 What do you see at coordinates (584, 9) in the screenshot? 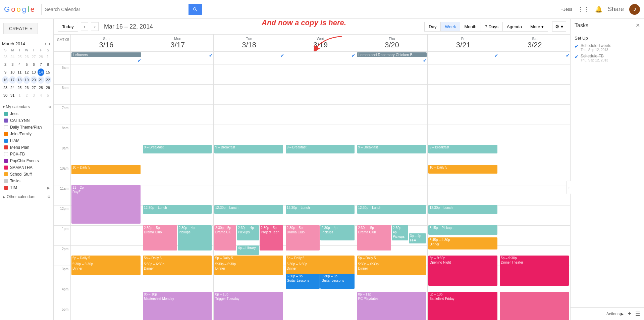
I see `apps-icon: ⋮⋮` at bounding box center [584, 9].